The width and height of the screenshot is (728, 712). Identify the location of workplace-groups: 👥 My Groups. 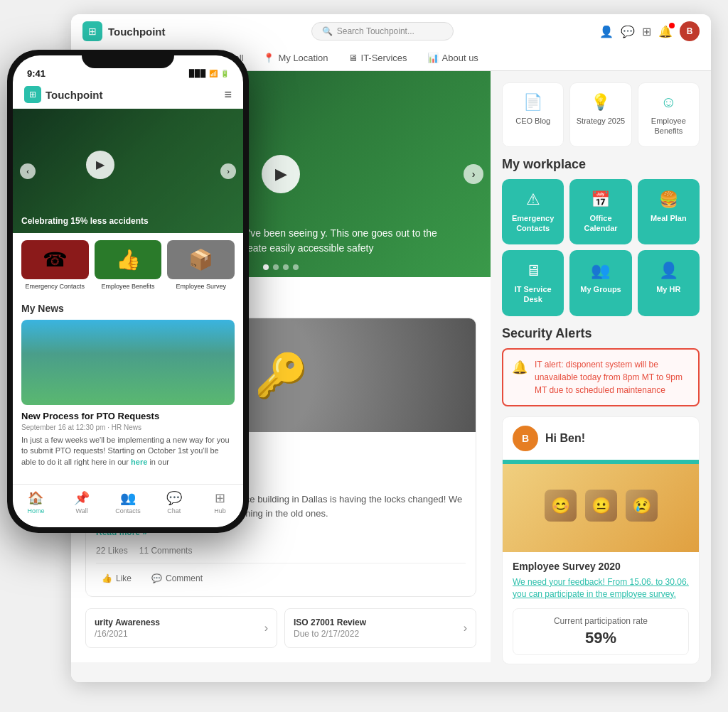
(600, 283).